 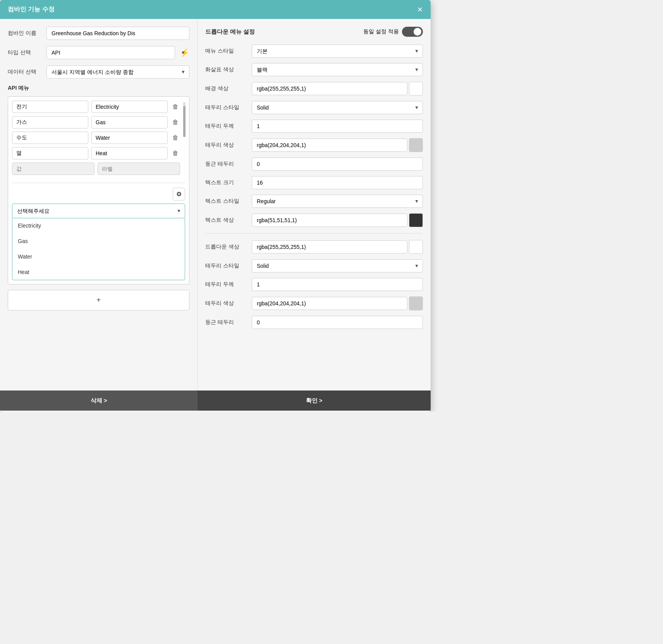 I want to click on border-radius2-label: 둥근 테두리, so click(x=228, y=322).